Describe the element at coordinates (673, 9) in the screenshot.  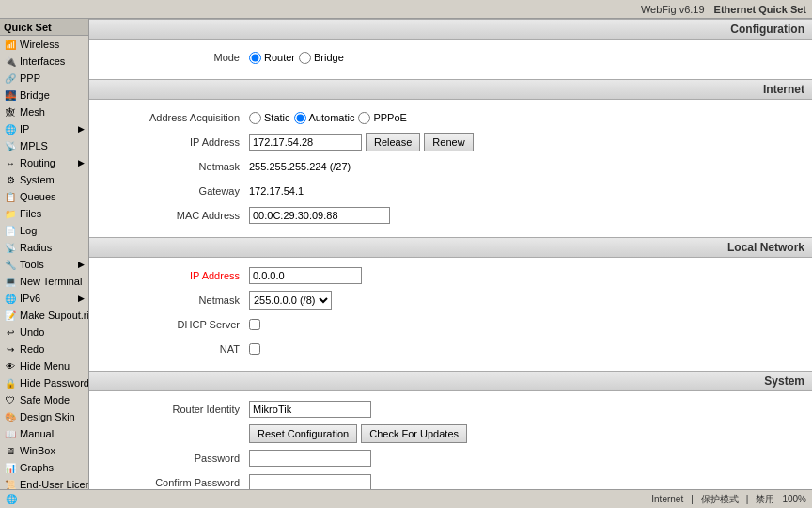
I see `app-title: WebFig v6.19` at that location.